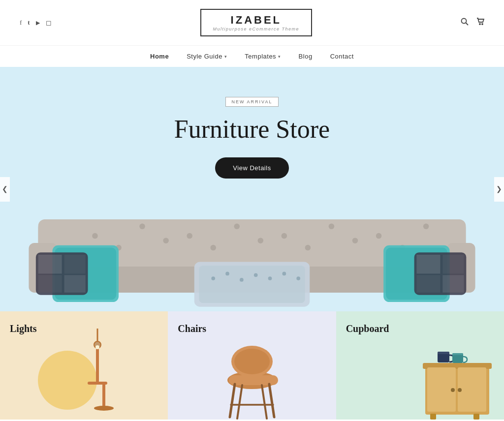 The image size is (504, 421). Describe the element at coordinates (252, 23) in the screenshot. I see `header: f t ▶ ◻ IZABEL Multipurpose eCommerce Th…` at that location.